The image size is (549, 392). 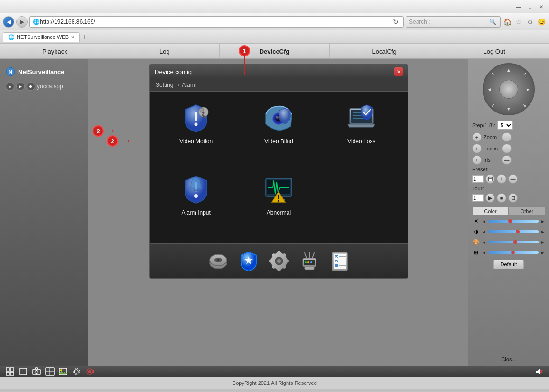 I want to click on main-nav: Playback Log DeviceCfg LocalCfg Log Out, so click(x=274, y=52).